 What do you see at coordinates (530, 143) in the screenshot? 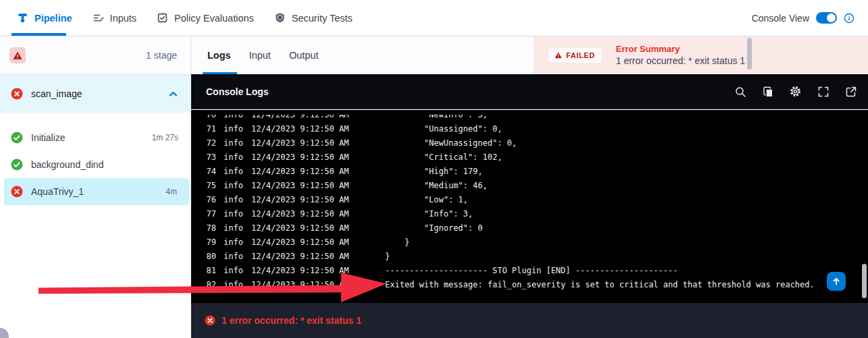
I see `log-line: 72info12/4/2023 9:12:50 AM "NewUnassigne…` at bounding box center [530, 143].